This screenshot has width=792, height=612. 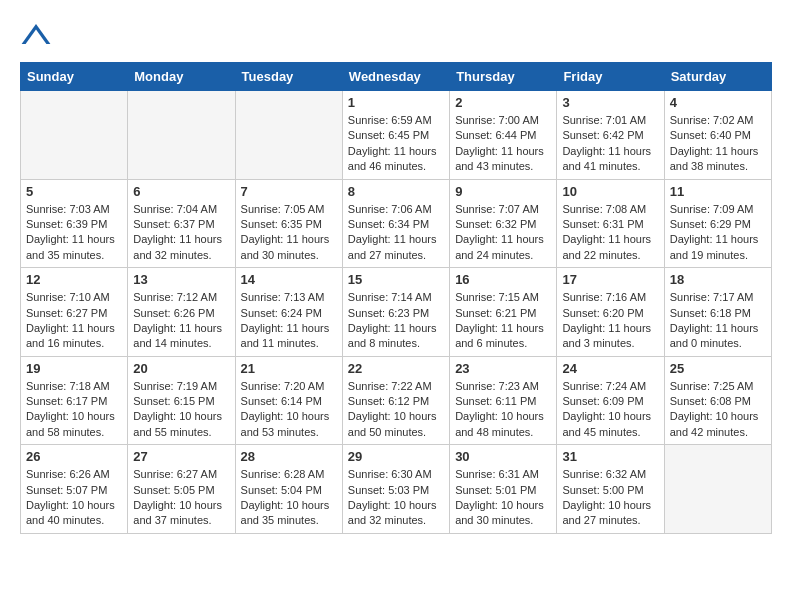 I want to click on calendar-cell: 29Sunrise: 6:30 AMSunset: 5:03 PMDayligh…, so click(x=396, y=490).